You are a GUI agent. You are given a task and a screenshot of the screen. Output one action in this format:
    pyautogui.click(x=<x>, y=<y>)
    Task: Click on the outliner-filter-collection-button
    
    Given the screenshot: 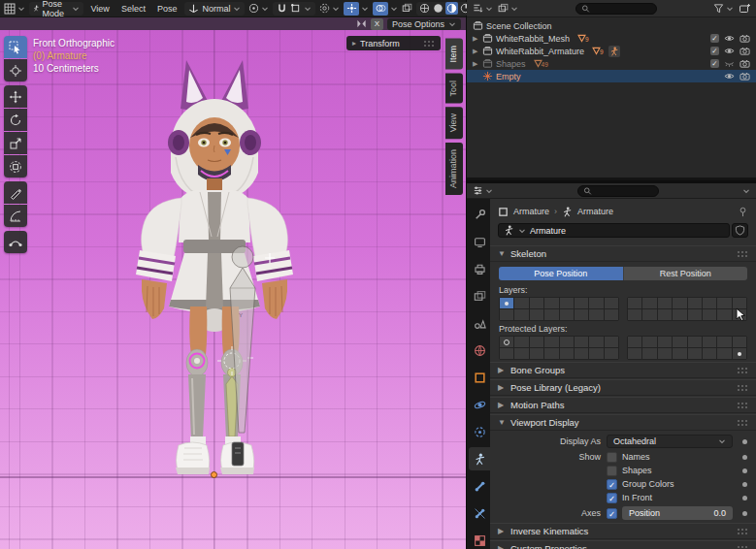 What is the action you would take?
    pyautogui.click(x=509, y=8)
    